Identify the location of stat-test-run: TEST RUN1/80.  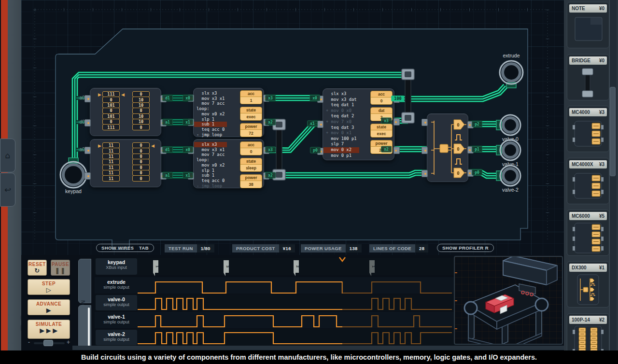
(189, 248).